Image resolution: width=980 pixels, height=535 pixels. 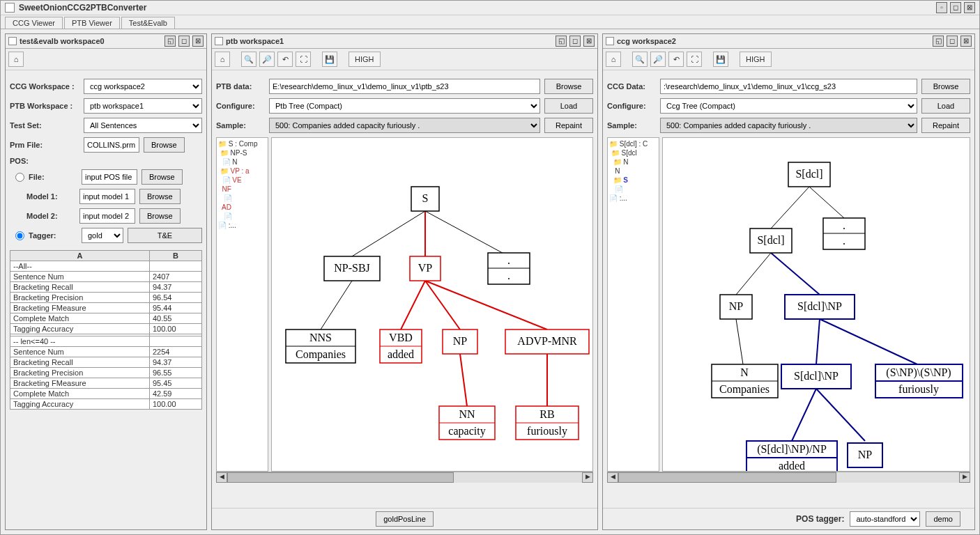 What do you see at coordinates (404, 519) in the screenshot?
I see `goldposline-button: goldPosLine` at bounding box center [404, 519].